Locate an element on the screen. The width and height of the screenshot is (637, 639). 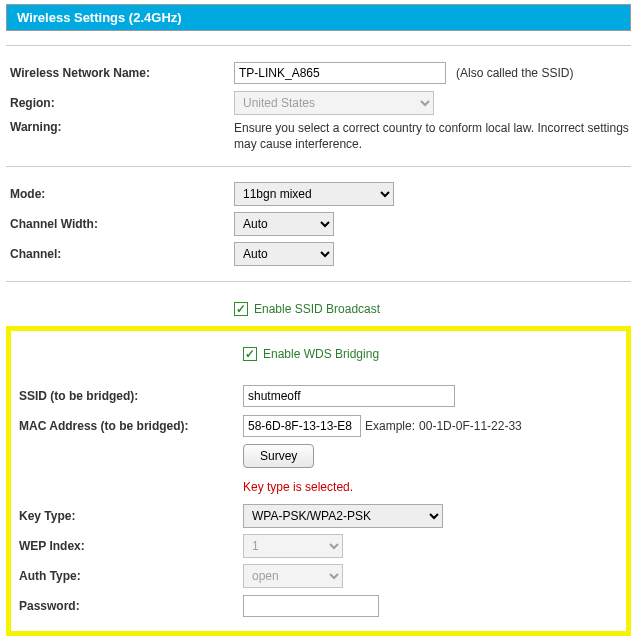
row-warning: Warning: Ensure you select a correct cou… is located at coordinates (318, 136).